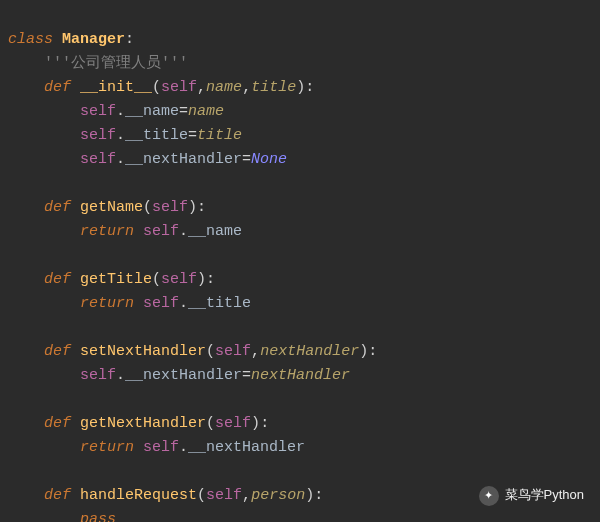 This screenshot has width=600, height=522. Describe the element at coordinates (489, 496) in the screenshot. I see `wechat-icon: ✦` at that location.